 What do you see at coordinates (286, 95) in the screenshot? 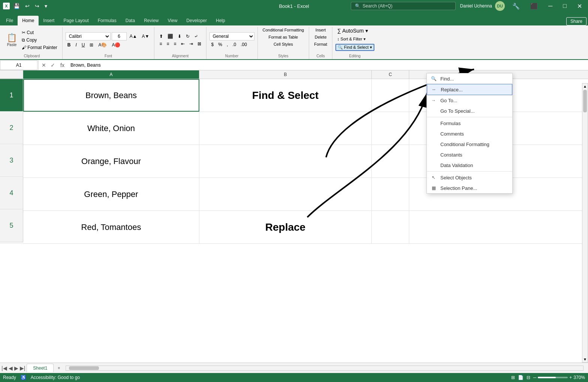
I see `cell-b1: Find & Select` at bounding box center [286, 95].